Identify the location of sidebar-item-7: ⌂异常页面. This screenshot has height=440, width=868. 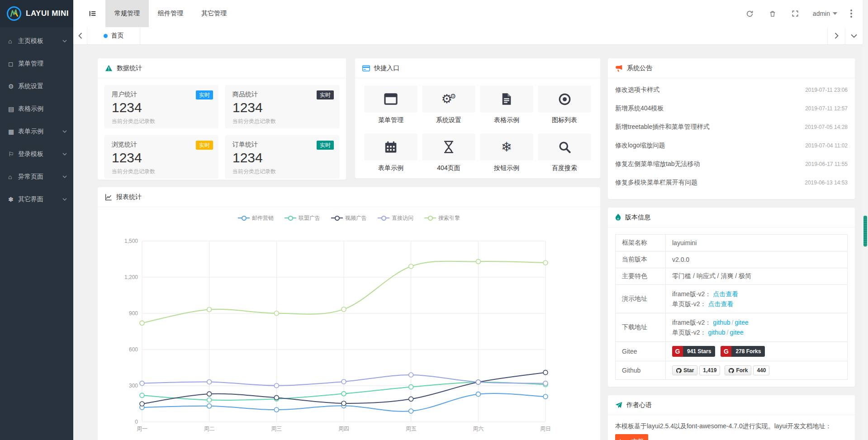
(37, 177).